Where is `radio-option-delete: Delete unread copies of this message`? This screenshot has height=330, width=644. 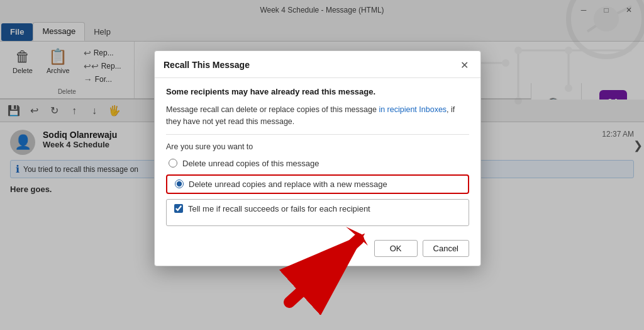
radio-option-delete: Delete unread copies of this message is located at coordinates (318, 164).